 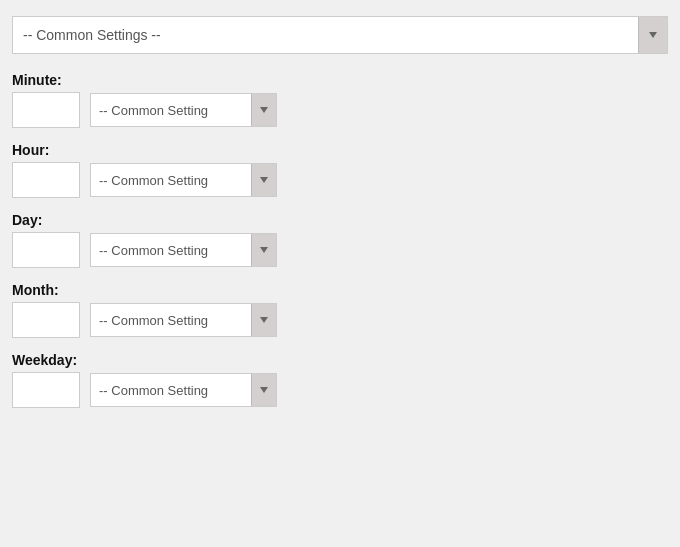 I want to click on label-hour: Hour:, so click(x=340, y=150).